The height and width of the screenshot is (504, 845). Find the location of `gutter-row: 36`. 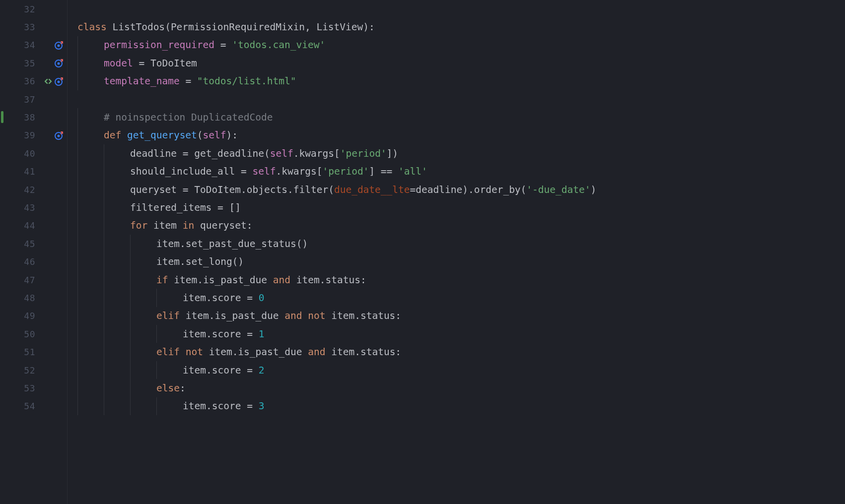

gutter-row: 36 is located at coordinates (34, 81).